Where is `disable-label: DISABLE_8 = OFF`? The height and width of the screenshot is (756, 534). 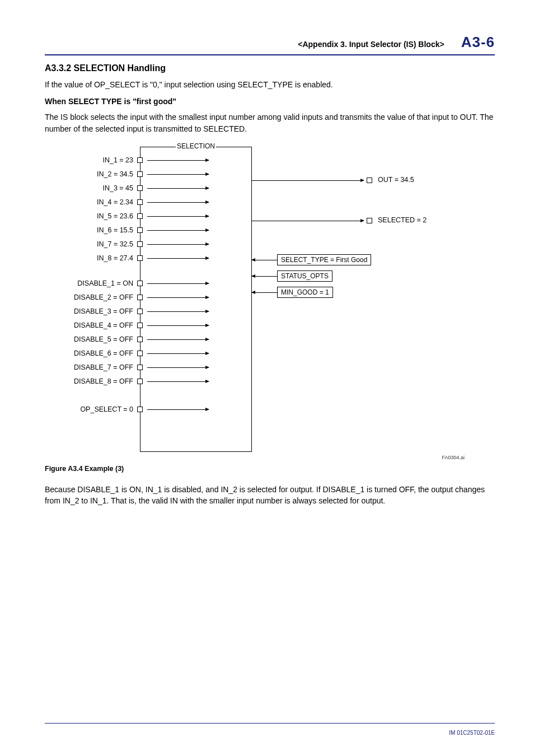 disable-label: DISABLE_8 = OFF is located at coordinates (91, 381).